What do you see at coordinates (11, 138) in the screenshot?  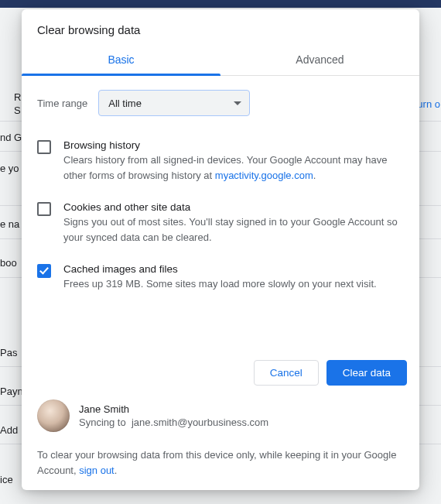 I see `bg-text: nd G` at bounding box center [11, 138].